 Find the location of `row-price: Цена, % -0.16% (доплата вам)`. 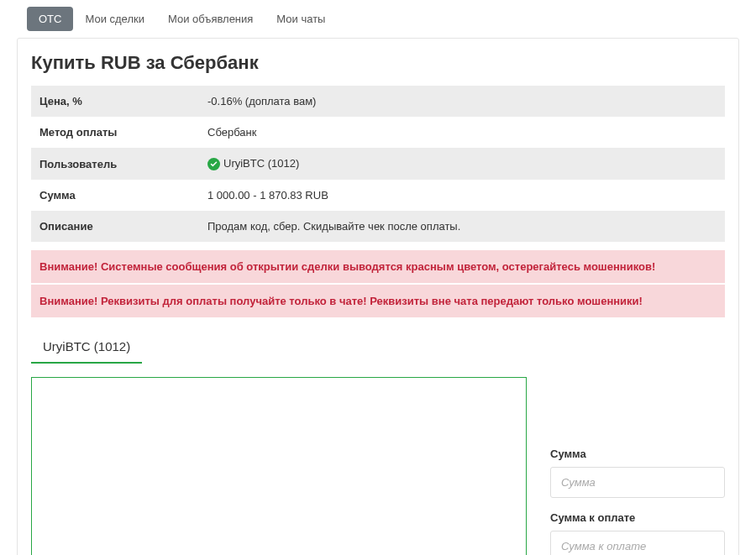

row-price: Цена, % -0.16% (доплата вам) is located at coordinates (378, 101).